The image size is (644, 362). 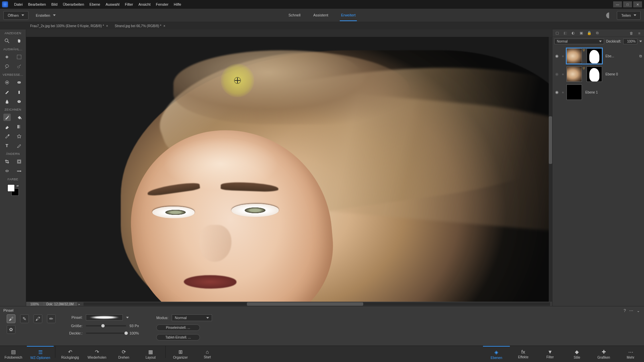 What do you see at coordinates (104, 317) in the screenshot?
I see `brush-preset-select` at bounding box center [104, 317].